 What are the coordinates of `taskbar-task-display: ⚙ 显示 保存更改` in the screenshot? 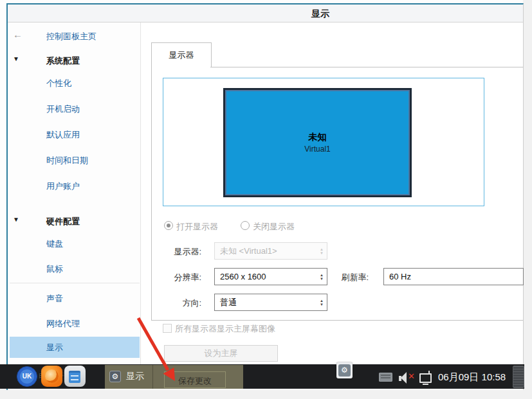 It's located at (174, 377).